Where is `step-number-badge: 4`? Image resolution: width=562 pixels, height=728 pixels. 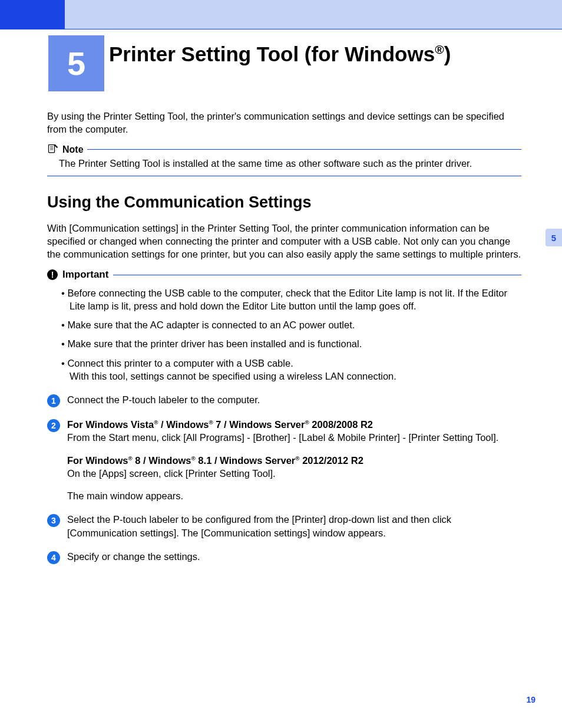
step-number-badge: 4 is located at coordinates (54, 558).